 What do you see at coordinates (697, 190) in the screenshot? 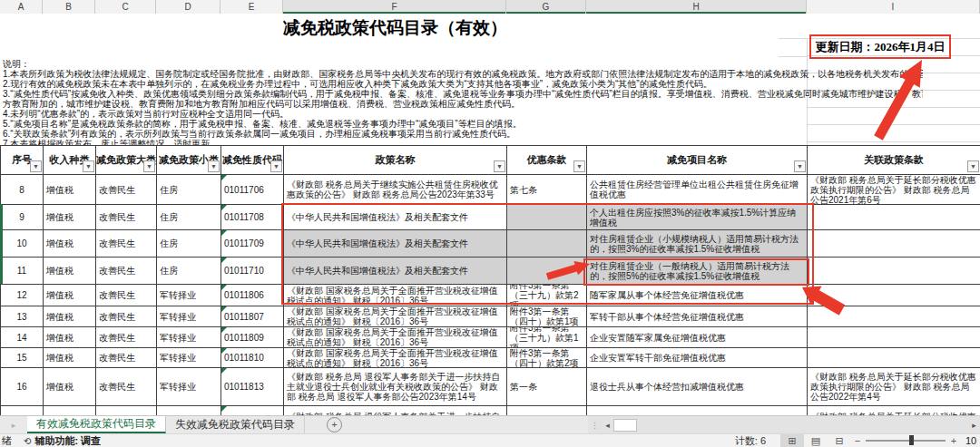
I see `cell-item: 公共租赁住房经营管理单位出租公共租赁住房免征增值税优惠` at bounding box center [697, 190].